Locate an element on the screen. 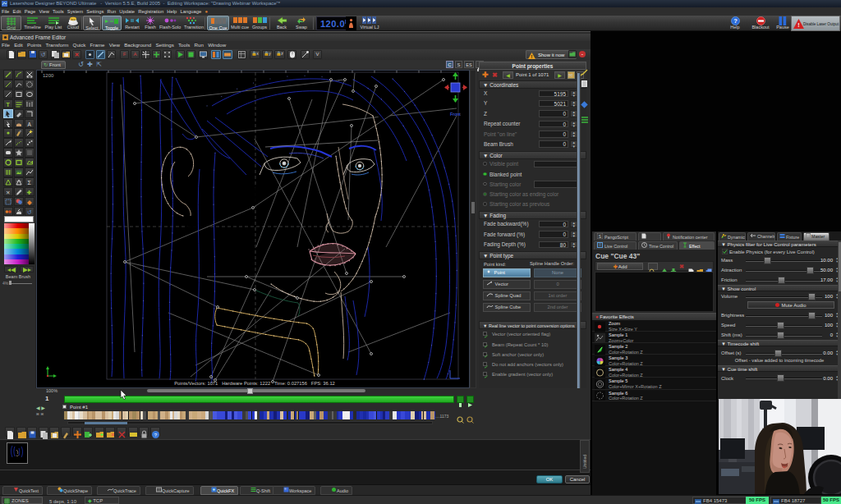 This screenshot has width=841, height=504. svg-text:Points/Vectors: 1071 Hardwar: Points/Vectors: 1071 Hardware Points: 12… is located at coordinates (255, 383).